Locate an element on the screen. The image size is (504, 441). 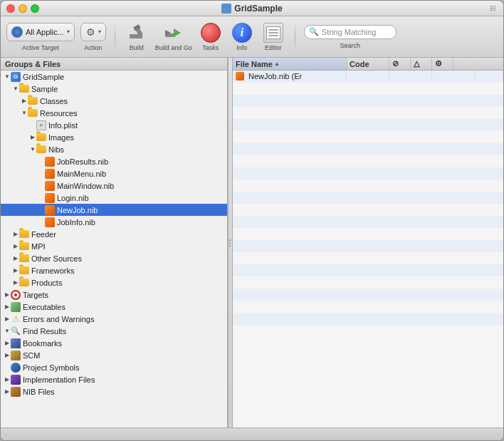
tree-item-14: MPI is located at coordinates (114, 247).